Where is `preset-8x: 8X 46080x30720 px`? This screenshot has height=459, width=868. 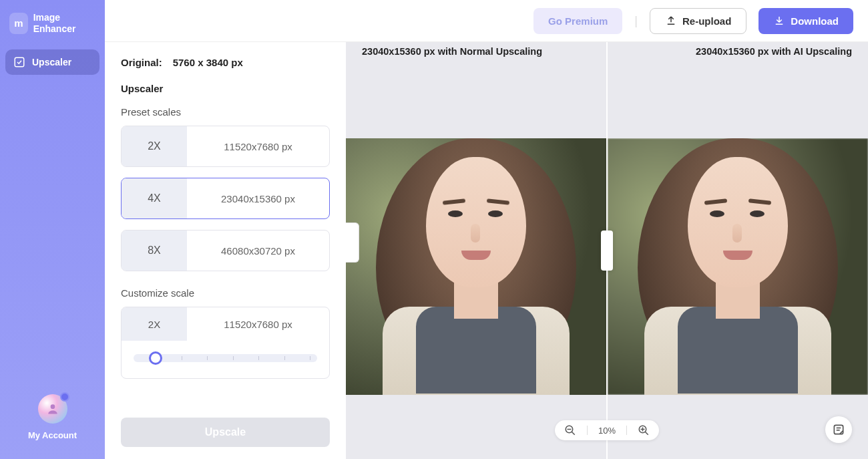
preset-8x: 8X 46080x30720 px is located at coordinates (226, 251).